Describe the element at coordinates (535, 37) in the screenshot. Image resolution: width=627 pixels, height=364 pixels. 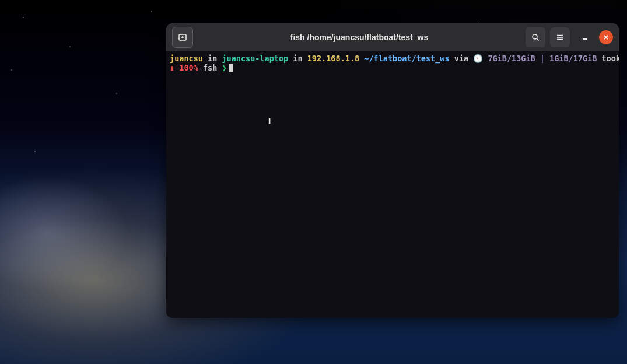
I see `search-icon` at that location.